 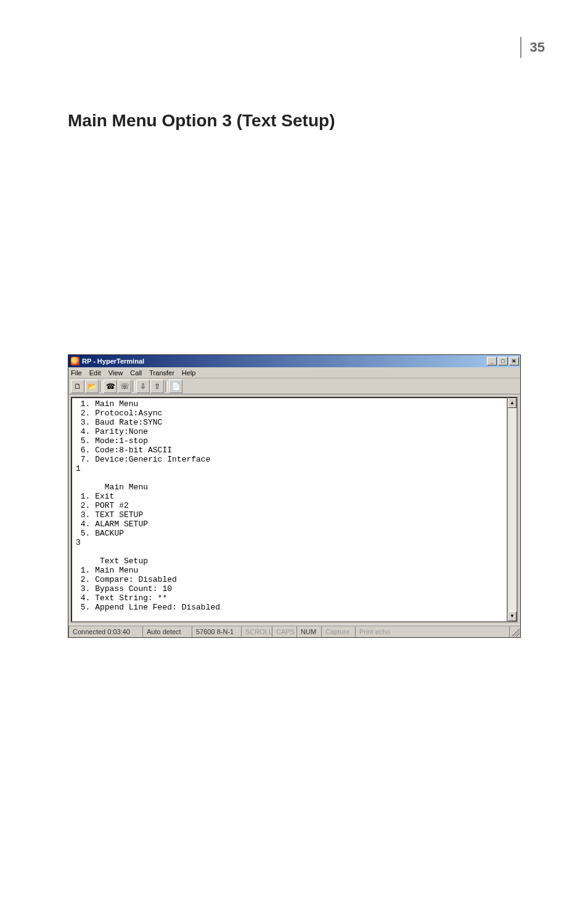 What do you see at coordinates (76, 373) in the screenshot?
I see `menu-file: File` at bounding box center [76, 373].